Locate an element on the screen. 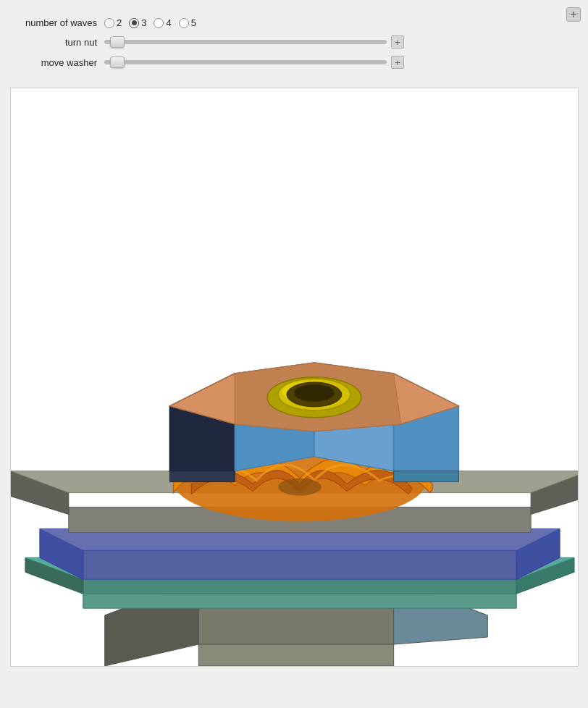 The image size is (588, 708). turn-nut-thumb is located at coordinates (117, 42).